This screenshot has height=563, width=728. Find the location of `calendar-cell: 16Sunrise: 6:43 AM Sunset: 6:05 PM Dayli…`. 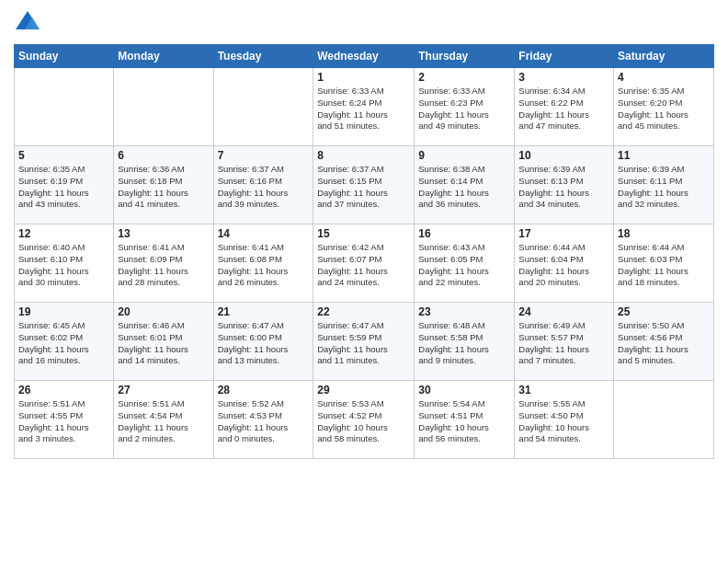

calendar-cell: 16Sunrise: 6:43 AM Sunset: 6:05 PM Dayli… is located at coordinates (465, 263).